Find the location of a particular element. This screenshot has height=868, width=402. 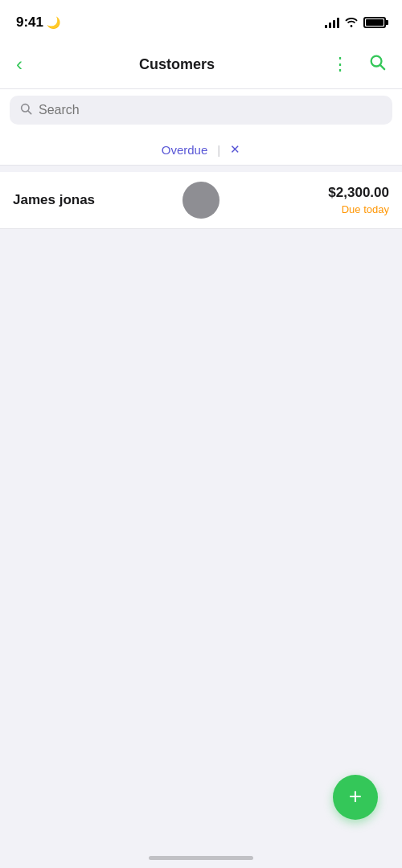

wifi-icon is located at coordinates (351, 23).